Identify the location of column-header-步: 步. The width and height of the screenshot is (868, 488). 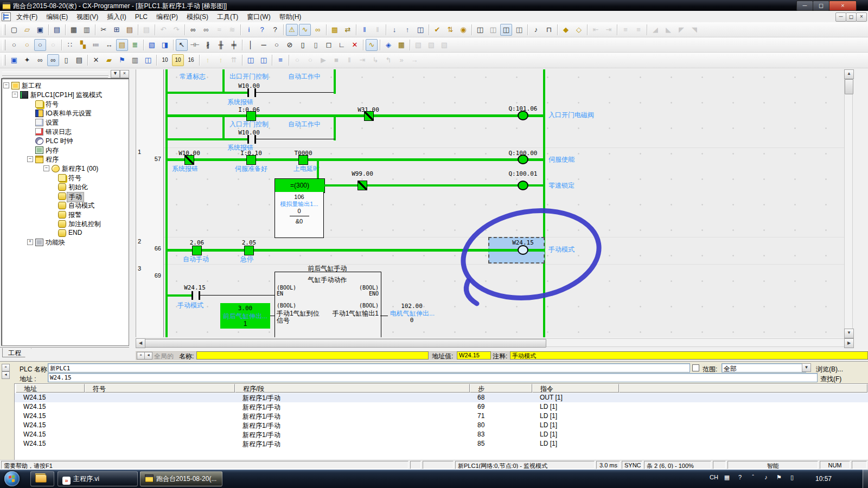
(501, 388).